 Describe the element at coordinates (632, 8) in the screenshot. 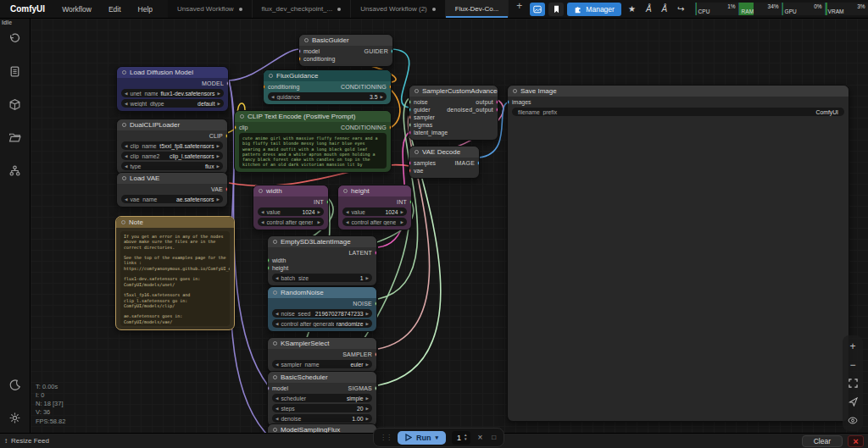

I see `star-button: ★` at that location.